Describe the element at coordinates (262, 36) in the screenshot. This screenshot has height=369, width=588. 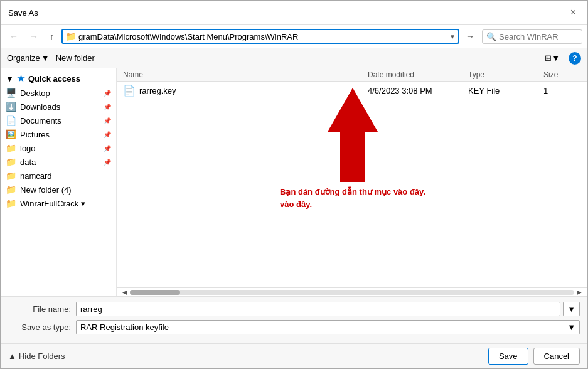
I see `address-input` at that location.